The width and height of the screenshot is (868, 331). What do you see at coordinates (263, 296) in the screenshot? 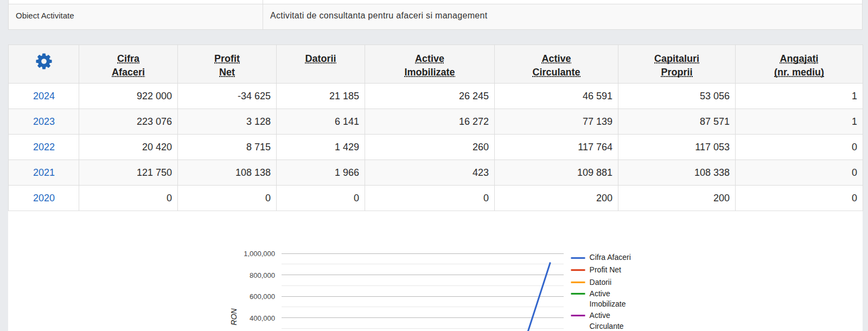
I see `svg-text: 600,000` at bounding box center [263, 296].